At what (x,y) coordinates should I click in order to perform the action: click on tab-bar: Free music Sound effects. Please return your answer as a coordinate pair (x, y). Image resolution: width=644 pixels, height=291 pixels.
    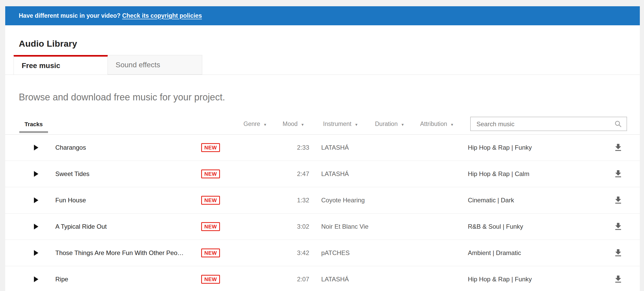
    Looking at the image, I should click on (323, 65).